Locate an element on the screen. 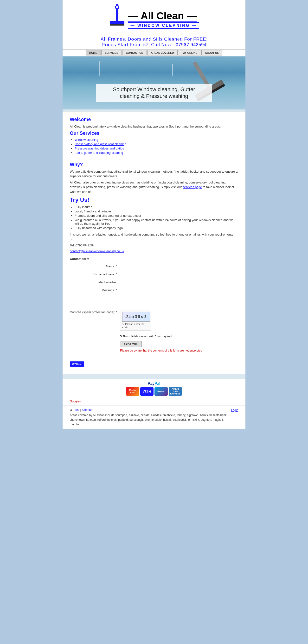 The height and width of the screenshot is (644, 308). name-input is located at coordinates (159, 267).